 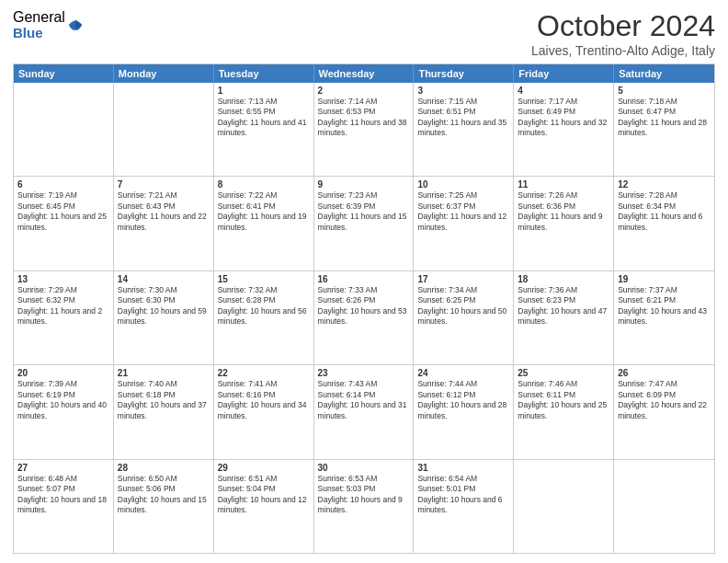 I want to click on calendar-cell: 21Sunrise: 7:40 AM Sunset: 6:18 PM Dayli…, so click(x=164, y=412).